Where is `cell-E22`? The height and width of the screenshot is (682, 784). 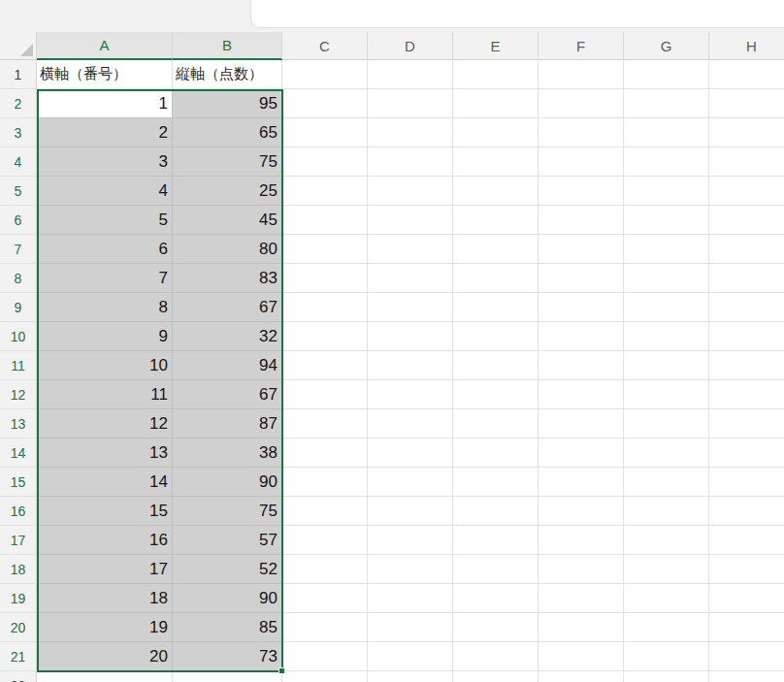
cell-E22 is located at coordinates (496, 677).